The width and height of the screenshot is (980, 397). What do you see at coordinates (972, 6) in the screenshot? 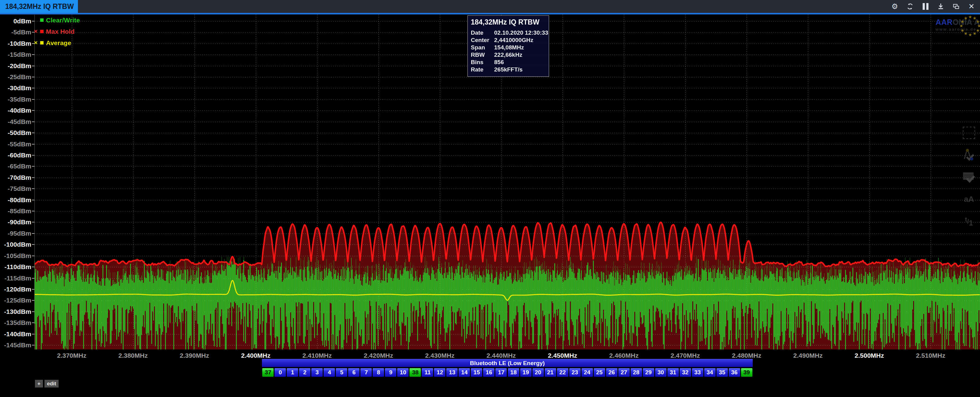
I see `close-icon: ✕` at bounding box center [972, 6].